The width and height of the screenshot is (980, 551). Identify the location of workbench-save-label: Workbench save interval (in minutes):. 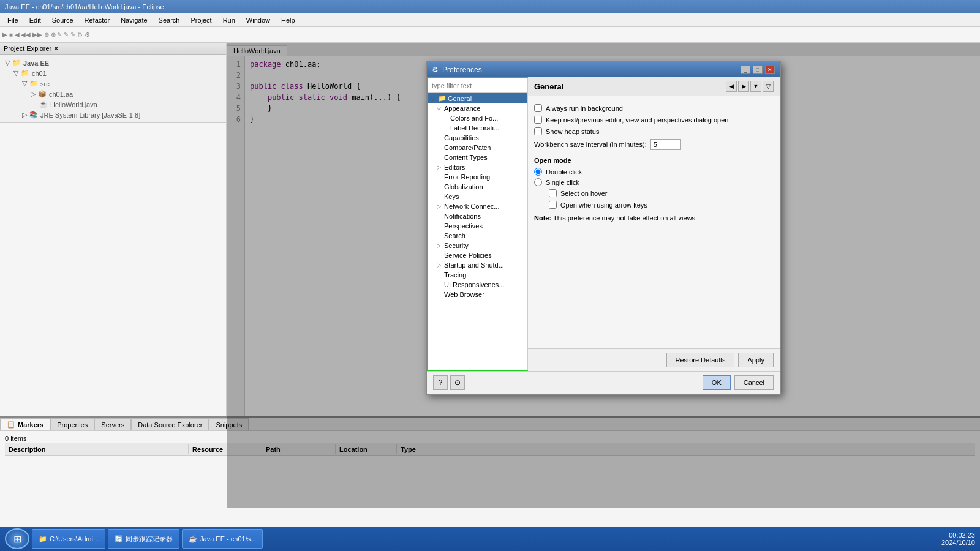
(590, 144).